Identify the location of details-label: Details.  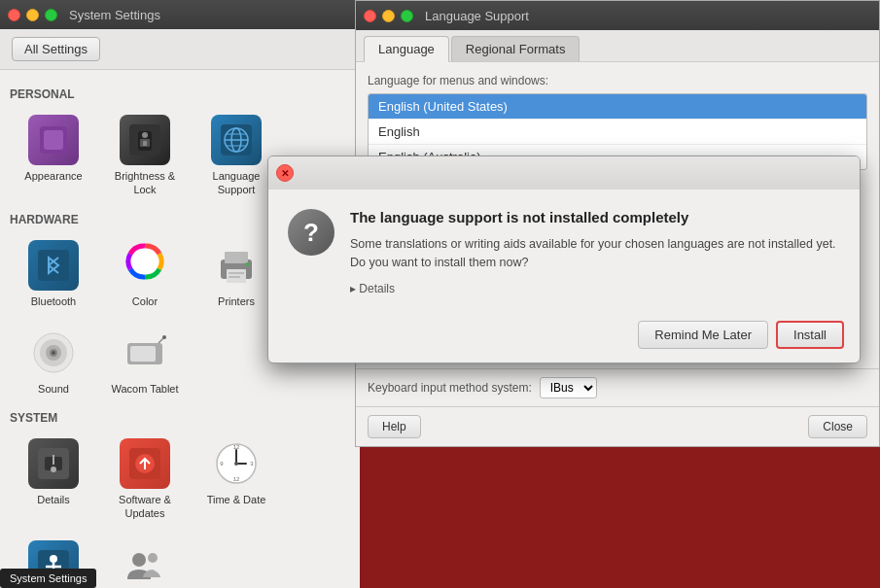
(53, 500).